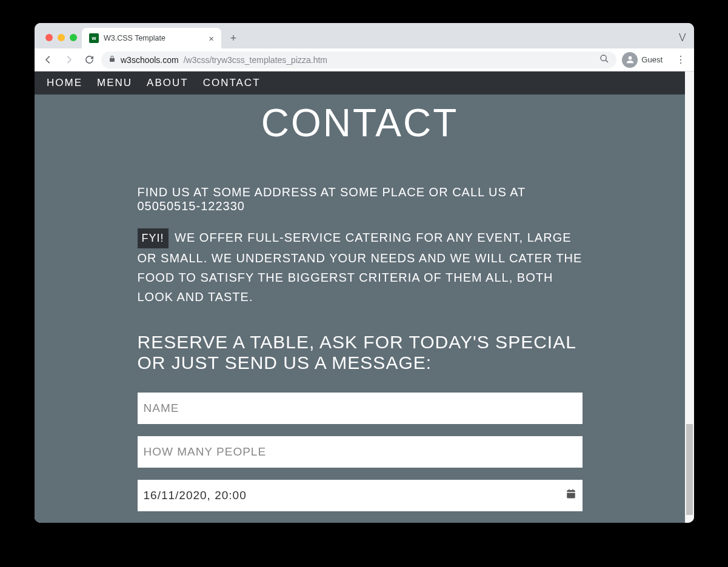  I want to click on fyi-text: We offer full-service catering for any e…, so click(360, 267).